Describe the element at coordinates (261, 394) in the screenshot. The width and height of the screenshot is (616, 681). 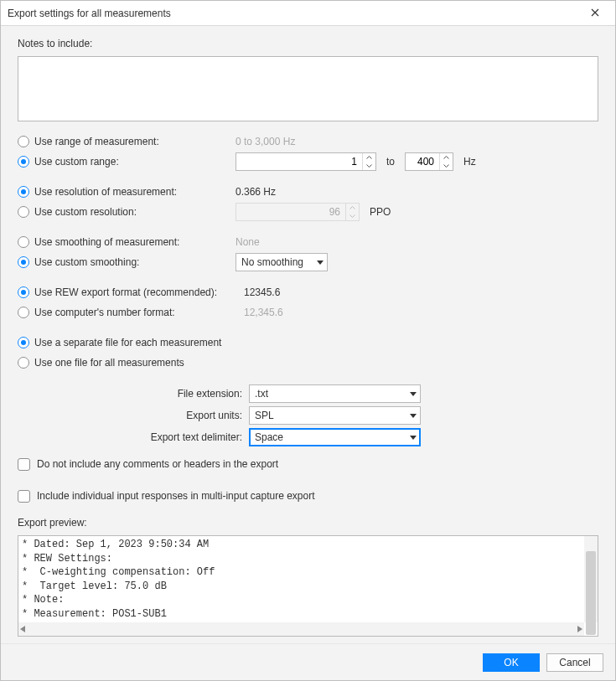
I see `file-extension-value: .txt` at that location.